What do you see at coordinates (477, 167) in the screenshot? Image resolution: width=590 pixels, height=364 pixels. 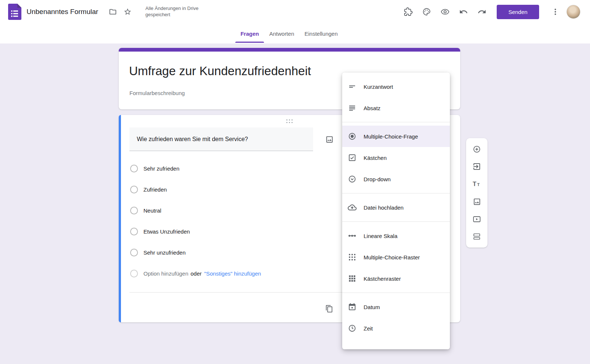 I see `import-questions-button` at bounding box center [477, 167].